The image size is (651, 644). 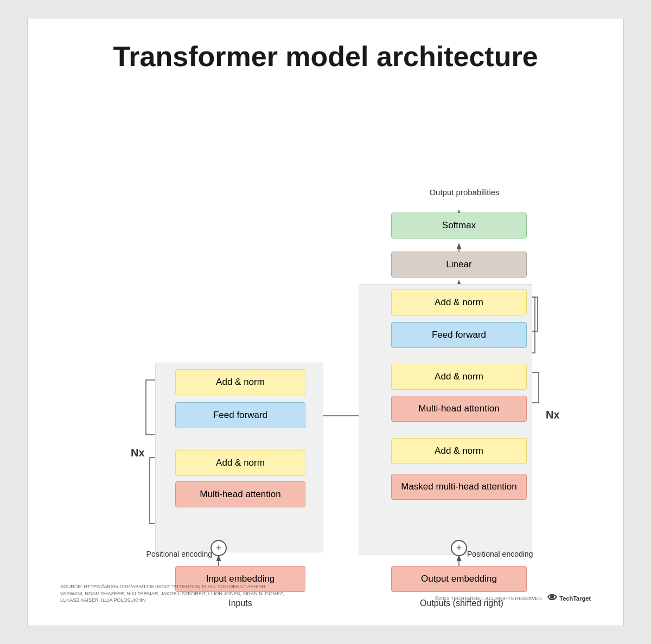 I want to click on decoder-add-norm-bot: Add & norm, so click(x=459, y=451).